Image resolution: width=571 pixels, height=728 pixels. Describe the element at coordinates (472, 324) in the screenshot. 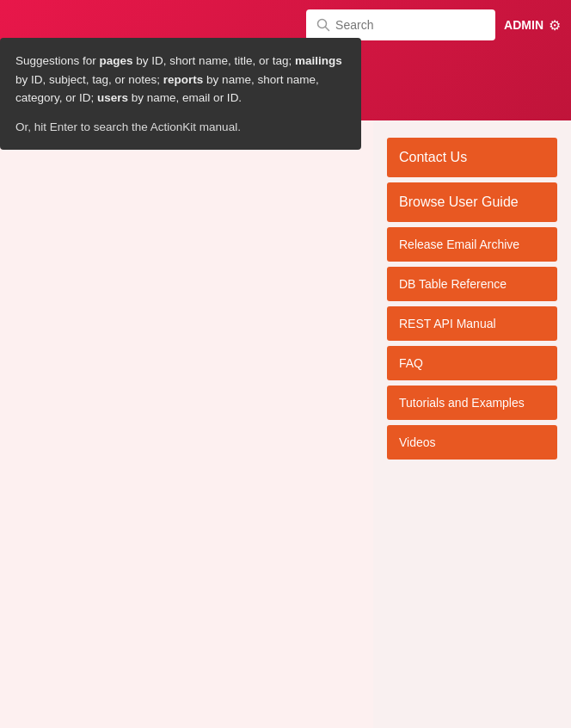

I see `sidebar-button-rest-api-manual: REST API Manual` at that location.